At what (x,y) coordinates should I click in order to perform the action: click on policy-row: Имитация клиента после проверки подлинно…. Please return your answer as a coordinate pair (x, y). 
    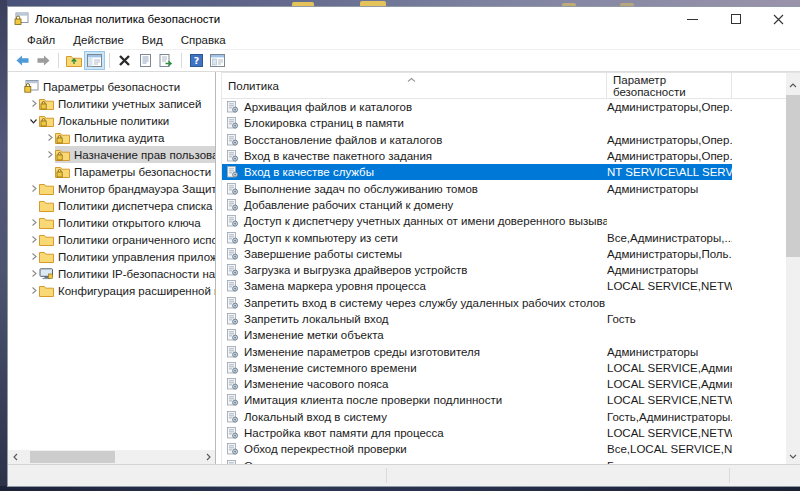
    Looking at the image, I should click on (504, 400).